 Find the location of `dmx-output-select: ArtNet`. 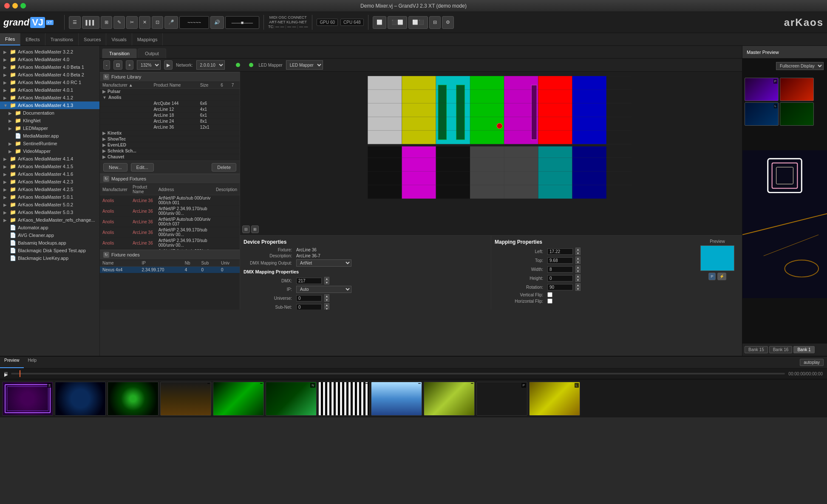

dmx-output-select: ArtNet is located at coordinates (324, 263).